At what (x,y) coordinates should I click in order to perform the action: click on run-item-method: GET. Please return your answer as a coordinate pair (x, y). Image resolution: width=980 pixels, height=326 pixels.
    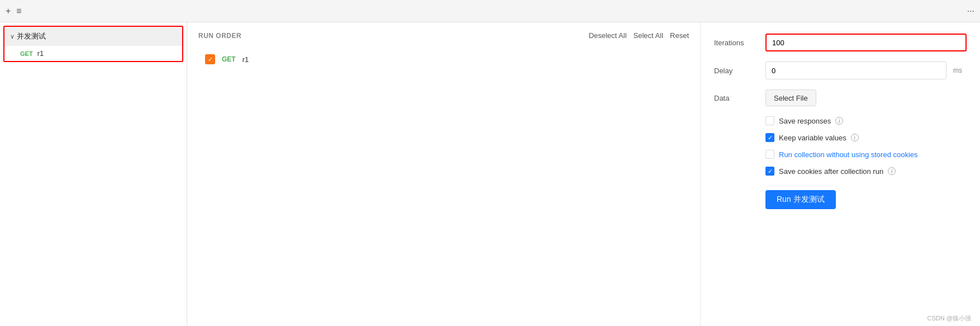
    Looking at the image, I should click on (229, 59).